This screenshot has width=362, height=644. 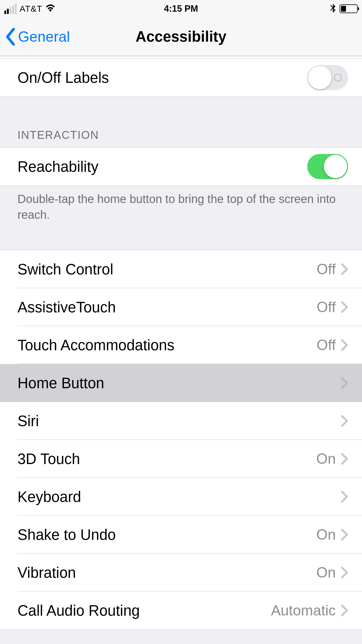 What do you see at coordinates (177, 497) in the screenshot?
I see `cell-label: Keyboard` at bounding box center [177, 497].